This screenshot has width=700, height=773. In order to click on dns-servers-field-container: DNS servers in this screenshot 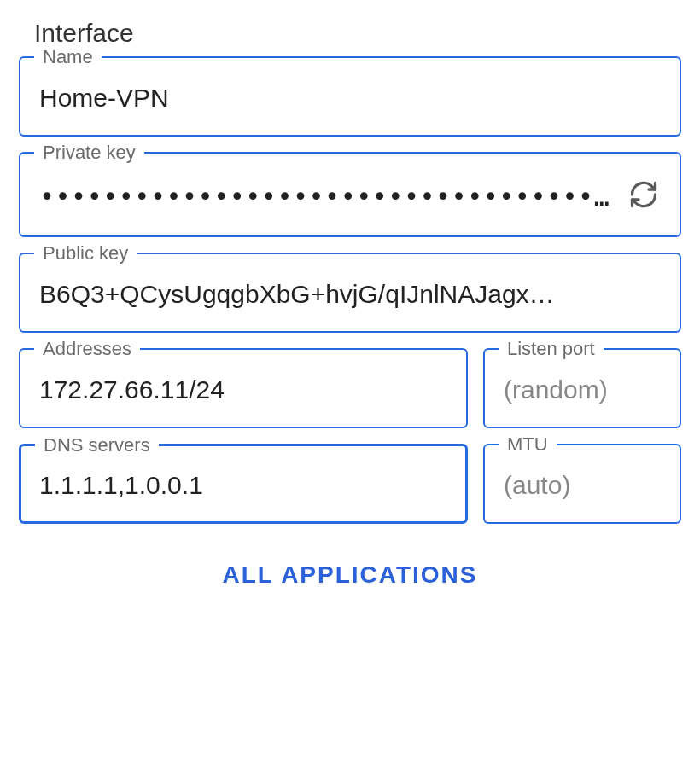, I will do `click(243, 484)`.